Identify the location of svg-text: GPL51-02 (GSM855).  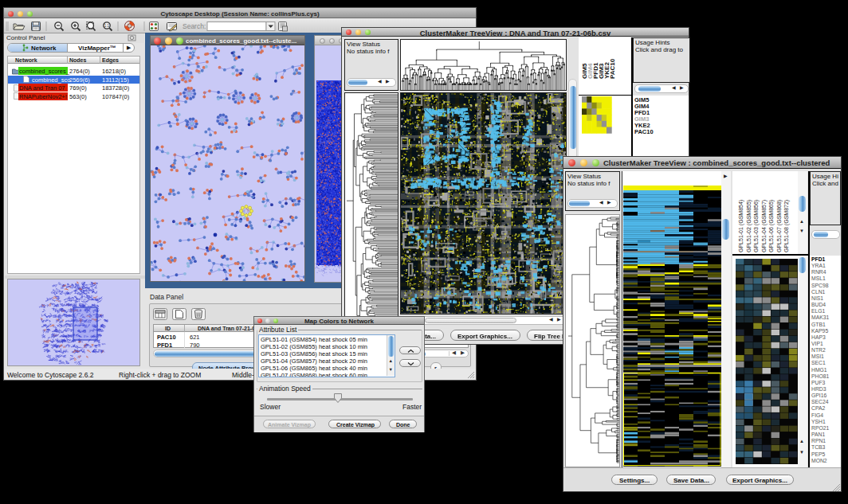
(749, 226).